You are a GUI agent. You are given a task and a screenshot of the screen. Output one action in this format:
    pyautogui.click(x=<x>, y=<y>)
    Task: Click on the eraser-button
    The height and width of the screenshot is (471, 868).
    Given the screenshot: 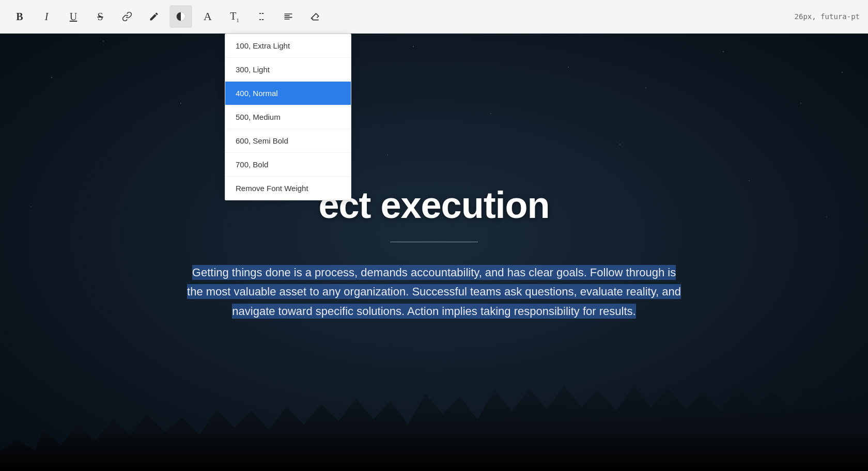 What is the action you would take?
    pyautogui.click(x=315, y=17)
    